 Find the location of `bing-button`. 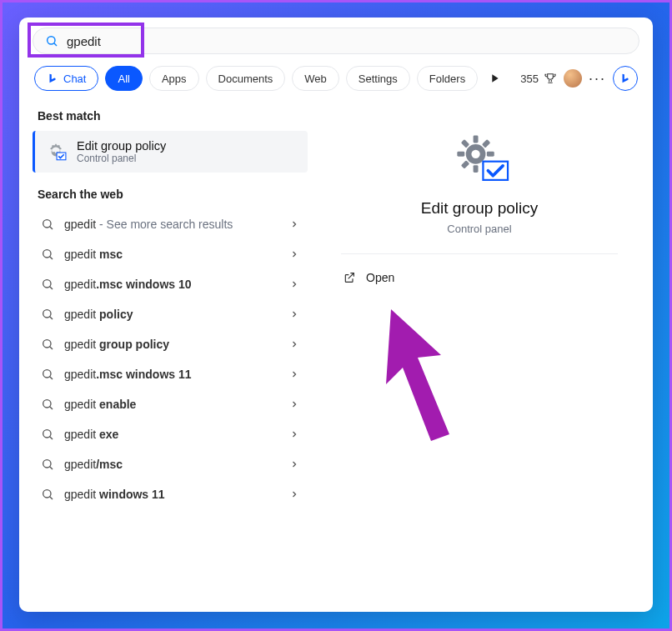

bing-button is located at coordinates (625, 78).